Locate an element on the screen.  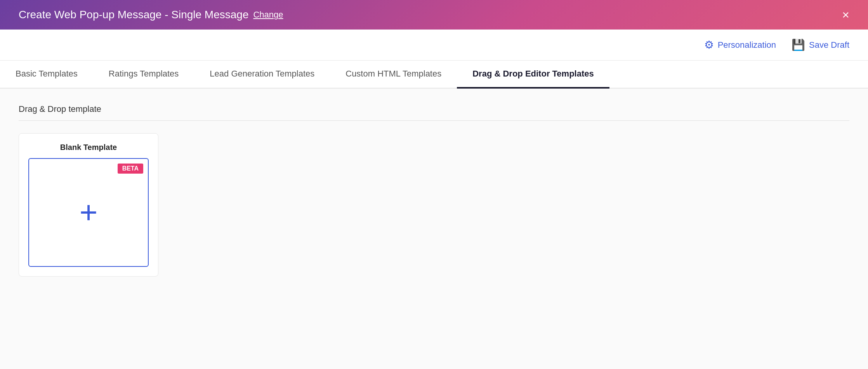
tabs-container: Basic Templates Ratings Templates Lead G… is located at coordinates (434, 75).